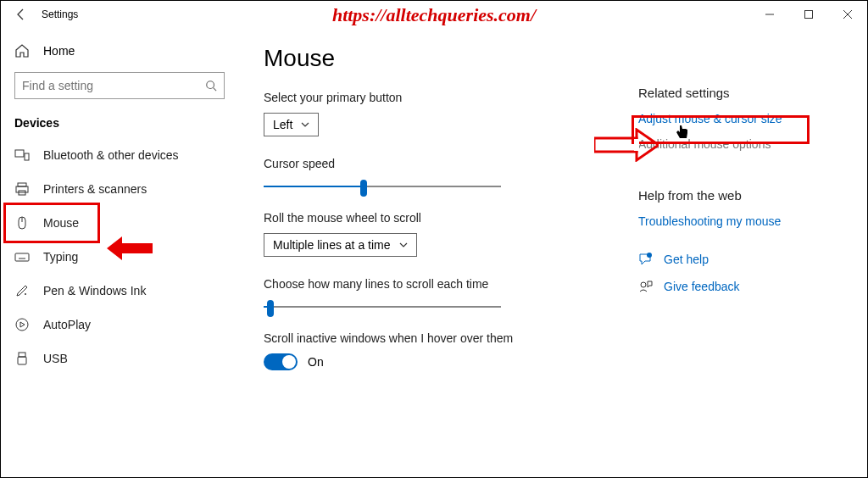 This screenshot has width=868, height=478. I want to click on get-help-label: Get help, so click(687, 259).